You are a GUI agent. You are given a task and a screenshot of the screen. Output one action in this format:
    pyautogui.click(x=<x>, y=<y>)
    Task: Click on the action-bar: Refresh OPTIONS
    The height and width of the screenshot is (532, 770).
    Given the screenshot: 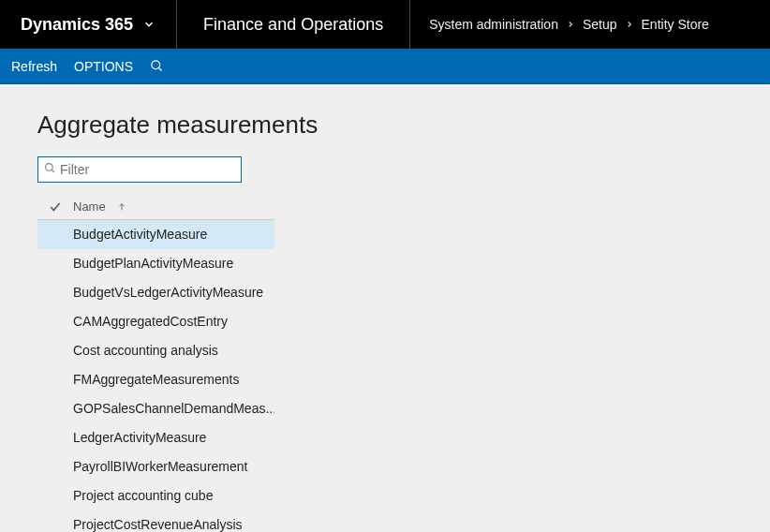 What is the action you would take?
    pyautogui.click(x=385, y=66)
    